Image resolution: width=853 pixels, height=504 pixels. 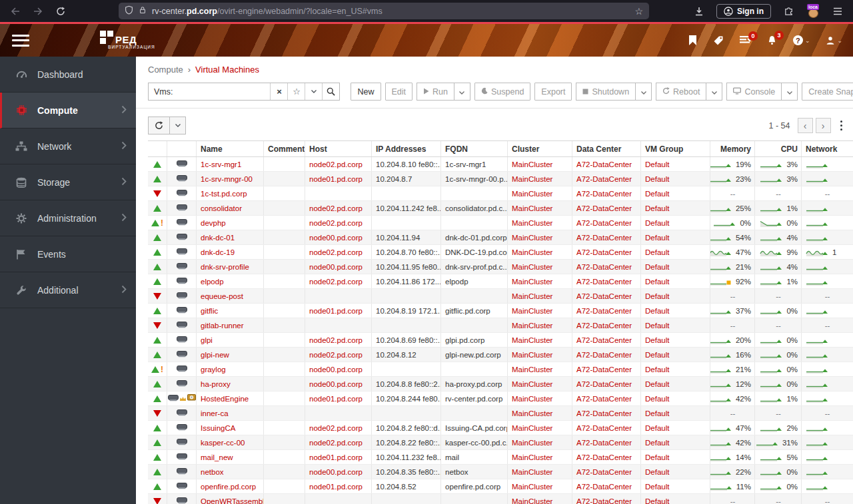 What do you see at coordinates (788, 11) in the screenshot?
I see `extension-puzzle-icon` at bounding box center [788, 11].